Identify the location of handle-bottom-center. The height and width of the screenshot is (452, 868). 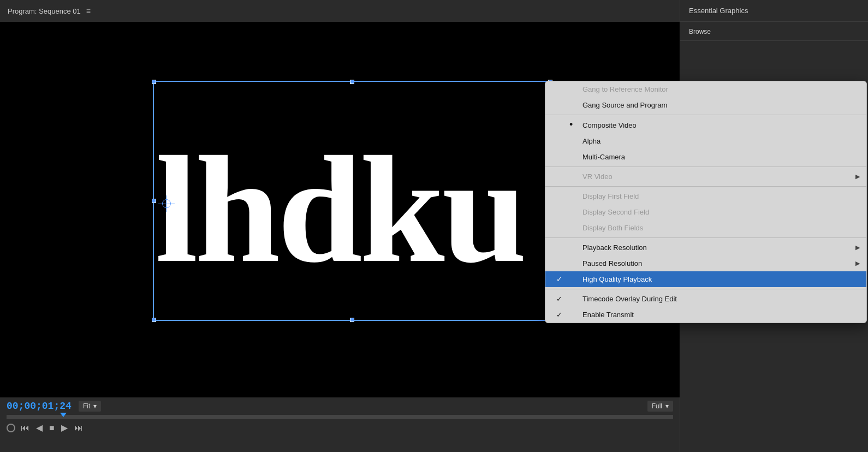
(352, 320).